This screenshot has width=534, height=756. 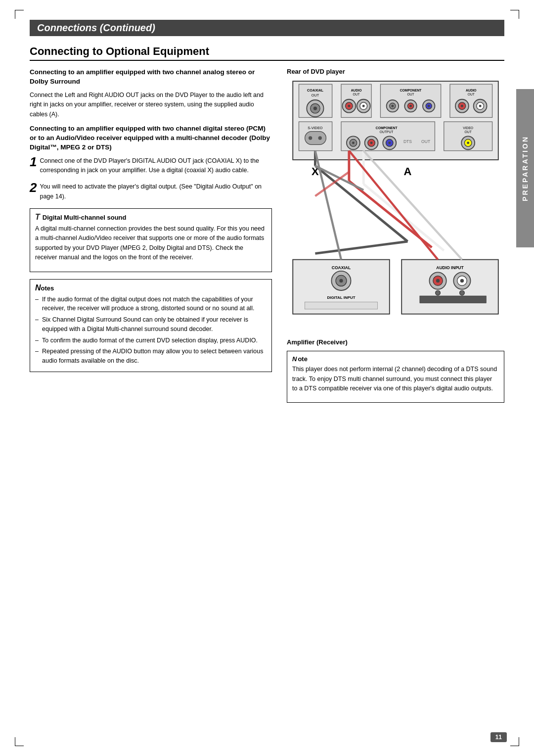 What do you see at coordinates (85, 218) in the screenshot?
I see `tip-title-text: Digital Multi-channel sound` at bounding box center [85, 218].